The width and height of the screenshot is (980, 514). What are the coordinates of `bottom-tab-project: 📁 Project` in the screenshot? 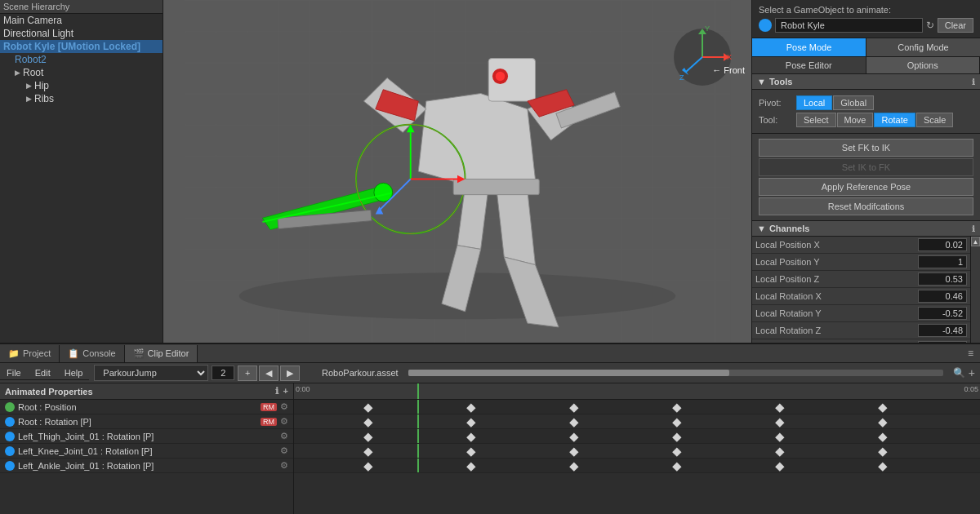 It's located at (29, 354).